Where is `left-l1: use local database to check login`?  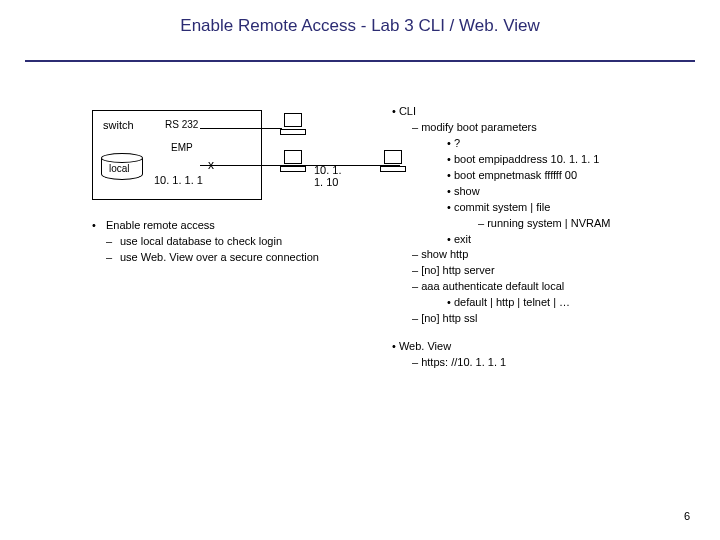
left-l1: use local database to check login is located at coordinates (201, 241).